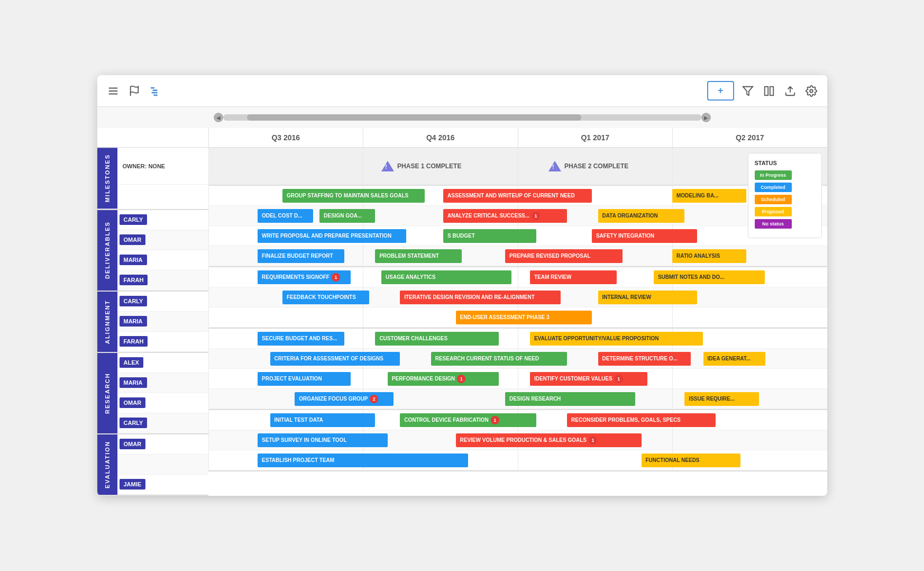  Describe the element at coordinates (748, 91) in the screenshot. I see `filter-icon` at that location.